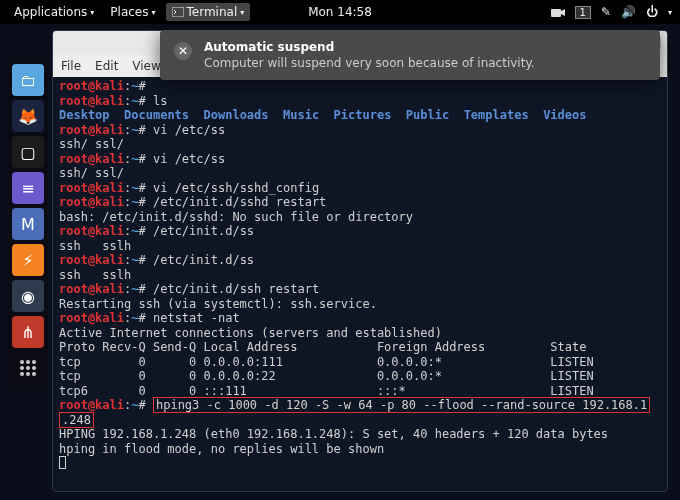 The image size is (680, 500). What do you see at coordinates (62, 462) in the screenshot?
I see `terminal-cursor` at bounding box center [62, 462].